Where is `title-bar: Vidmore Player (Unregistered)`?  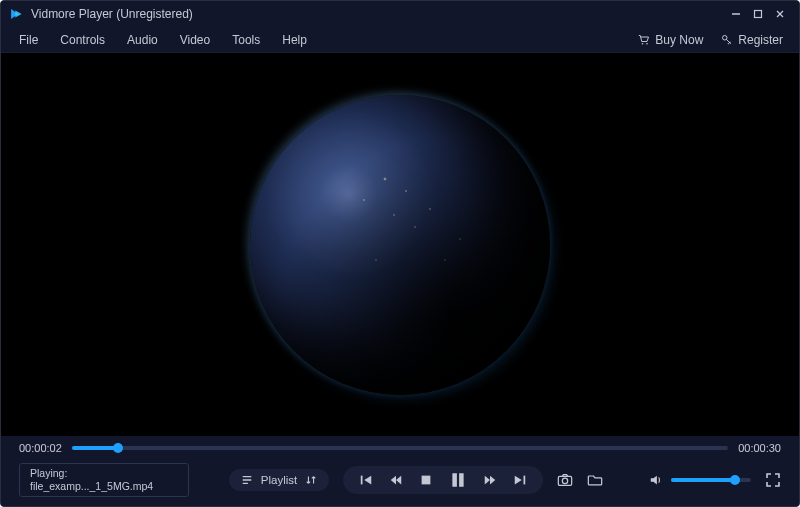
title-bar: Vidmore Player (Unregistered) is located at coordinates (400, 14).